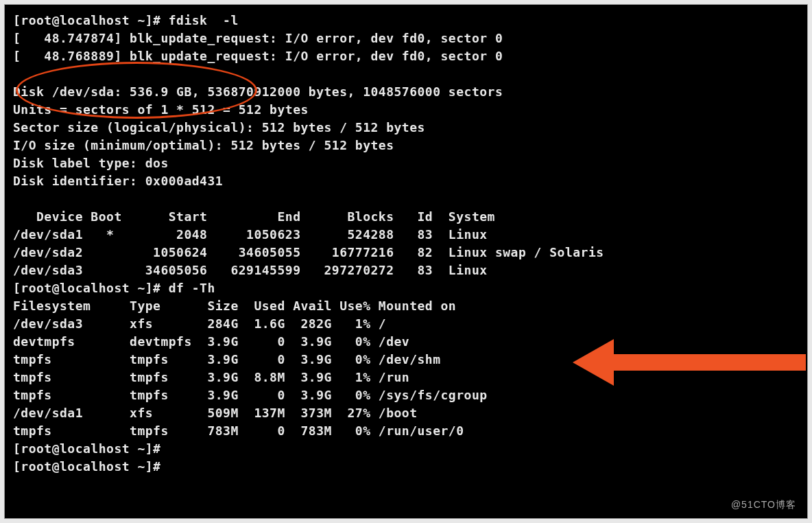  Describe the element at coordinates (219, 128) in the screenshot. I see `sector-size: Sector size (logical/physical): 512 byte…` at that location.